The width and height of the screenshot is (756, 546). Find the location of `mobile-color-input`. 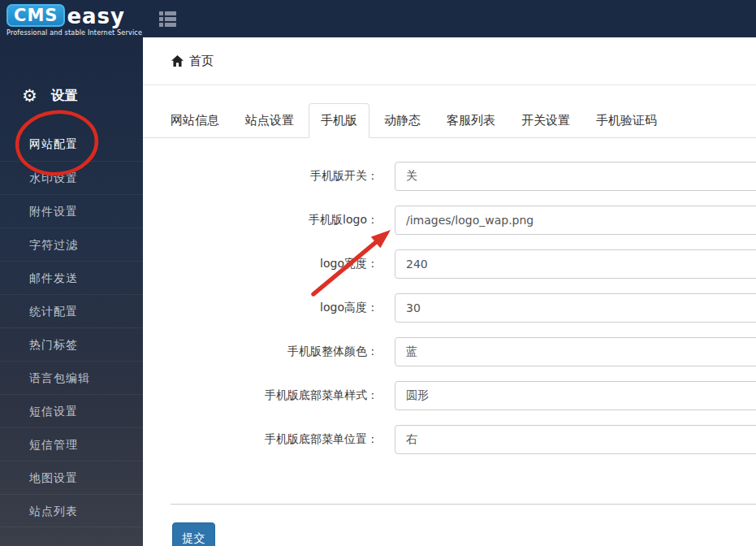

mobile-color-input is located at coordinates (575, 352).